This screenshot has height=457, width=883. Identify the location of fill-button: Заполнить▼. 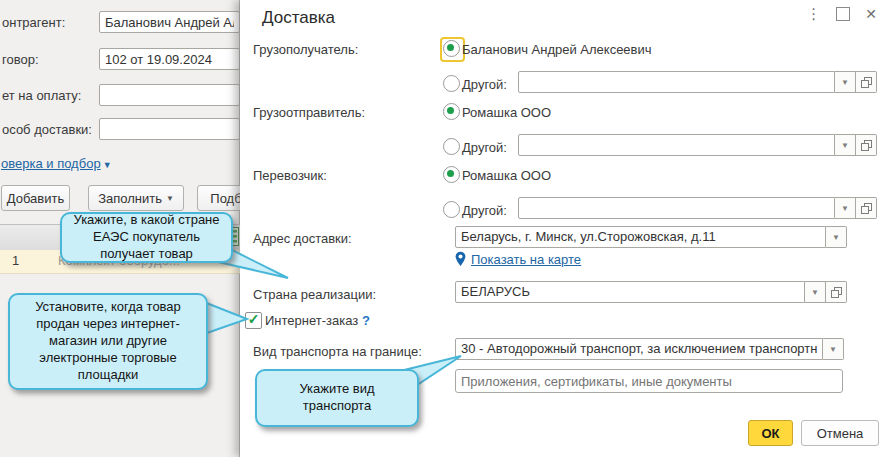
(136, 198).